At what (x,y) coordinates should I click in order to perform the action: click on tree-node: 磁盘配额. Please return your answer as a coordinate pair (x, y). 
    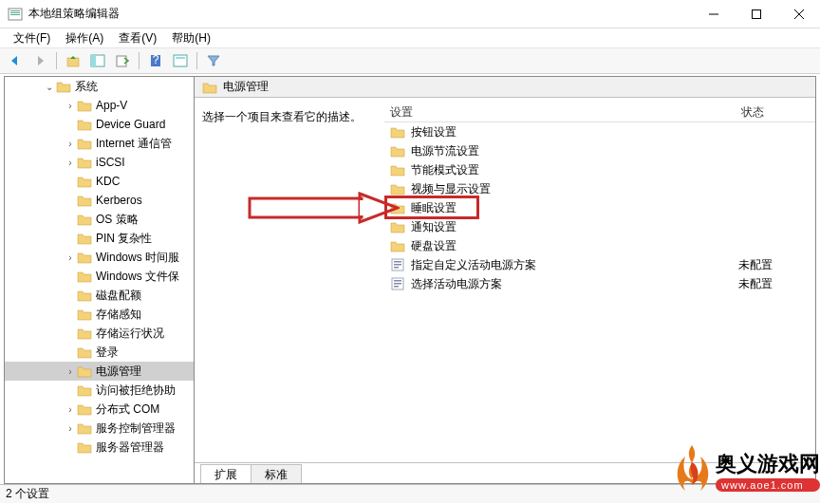
    Looking at the image, I should click on (99, 295).